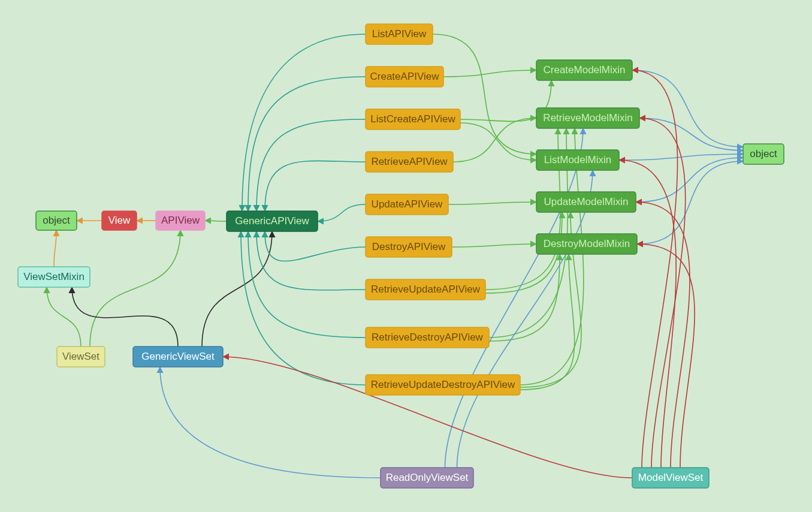 The width and height of the screenshot is (812, 512). Describe the element at coordinates (586, 202) in the screenshot. I see `node-updatemodelmixin: UpdateModelMixin` at that location.